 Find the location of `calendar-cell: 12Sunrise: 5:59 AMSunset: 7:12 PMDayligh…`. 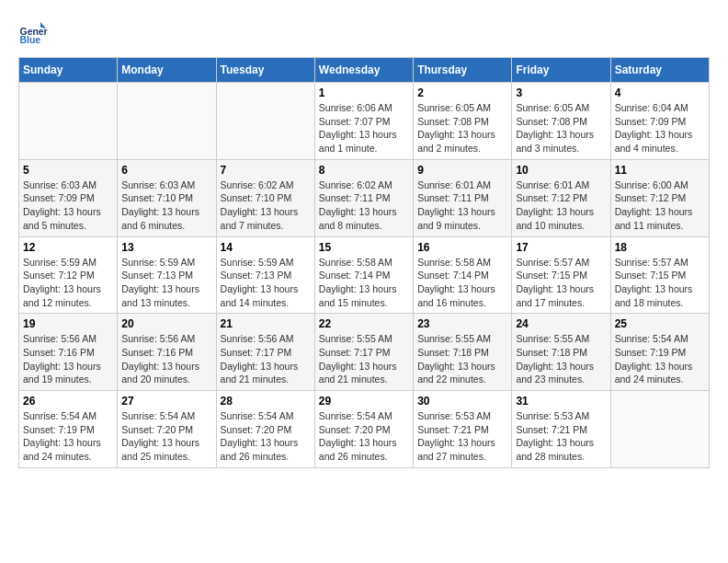

calendar-cell: 12Sunrise: 5:59 AMSunset: 7:12 PMDayligh… is located at coordinates (68, 275).